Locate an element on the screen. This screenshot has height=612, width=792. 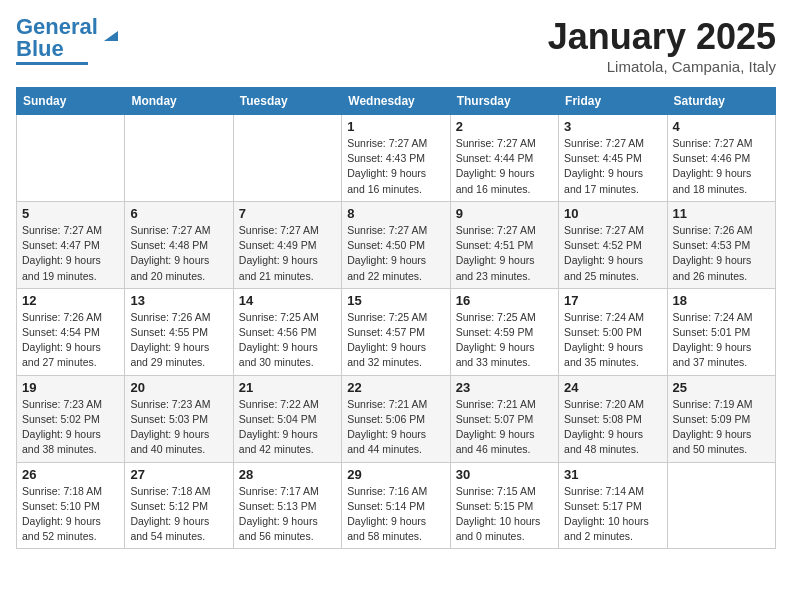
day-info: Sunrise: 7:16 AM Sunset: 5:14 PM Dayligh… is located at coordinates (396, 514).